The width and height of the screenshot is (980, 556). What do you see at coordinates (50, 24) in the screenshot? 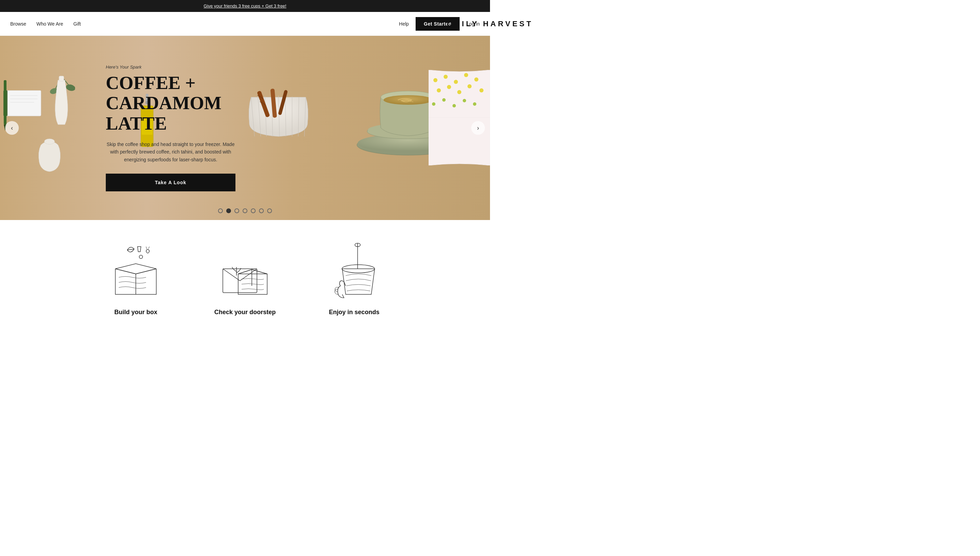
I see `nav-who-we-are: Who We Are` at bounding box center [50, 24].